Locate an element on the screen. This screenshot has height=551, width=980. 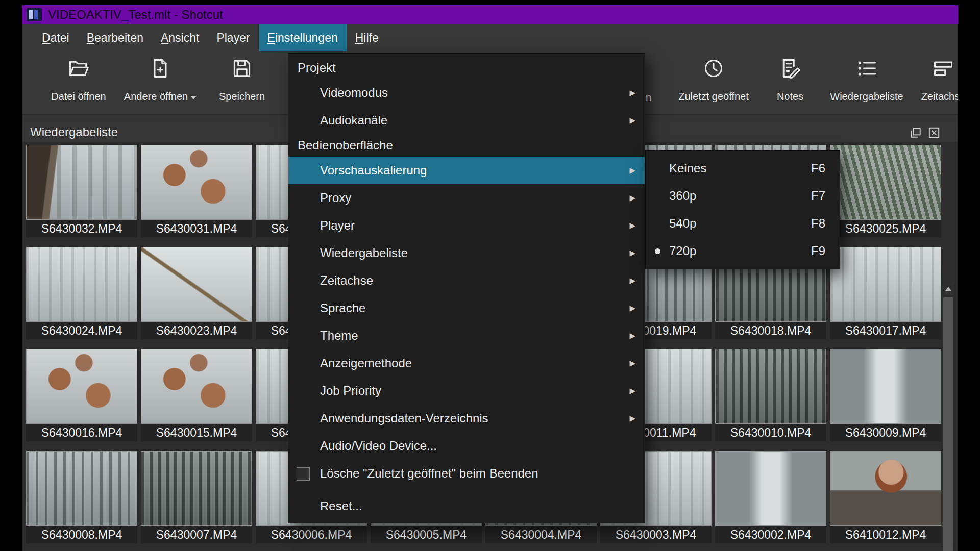
playlist-item: S6430024.MP4 is located at coordinates (82, 293).